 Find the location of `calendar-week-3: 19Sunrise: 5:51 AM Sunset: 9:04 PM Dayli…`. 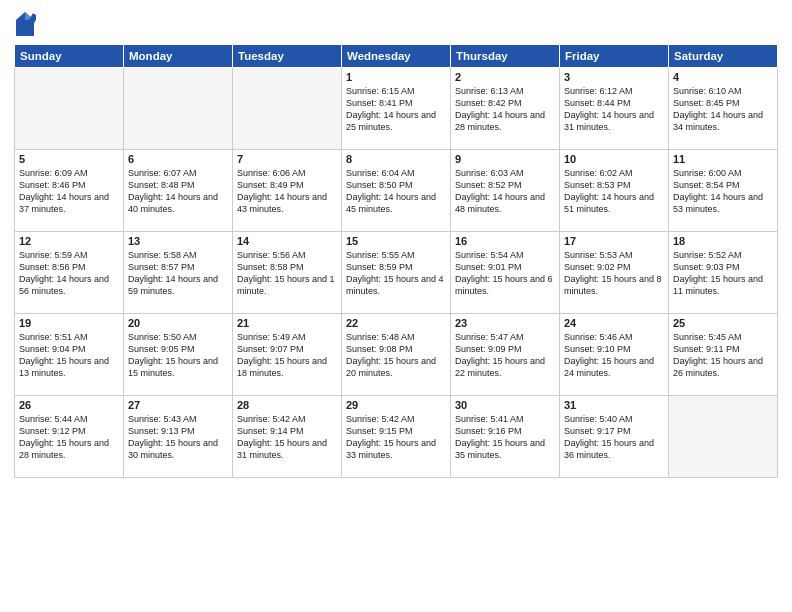

calendar-week-3: 19Sunrise: 5:51 AM Sunset: 9:04 PM Dayli… is located at coordinates (396, 355).